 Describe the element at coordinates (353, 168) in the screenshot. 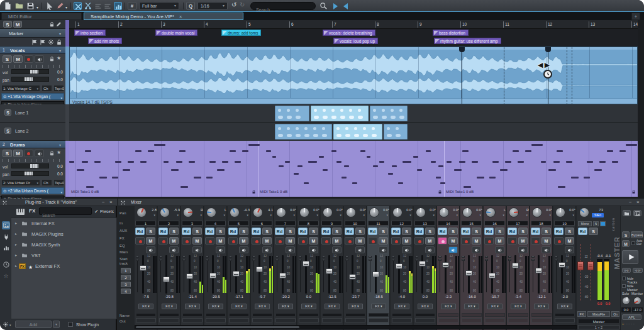

I see `drums-midi-clip: MIDI Take1 0 dBMIDI Take1 0 dBMIDI Take1…` at that location.